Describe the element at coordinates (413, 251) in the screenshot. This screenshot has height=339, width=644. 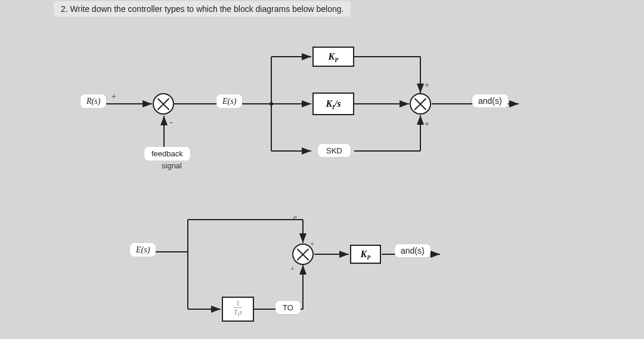
I see `output-and-s-2-text: and(s)` at that location.